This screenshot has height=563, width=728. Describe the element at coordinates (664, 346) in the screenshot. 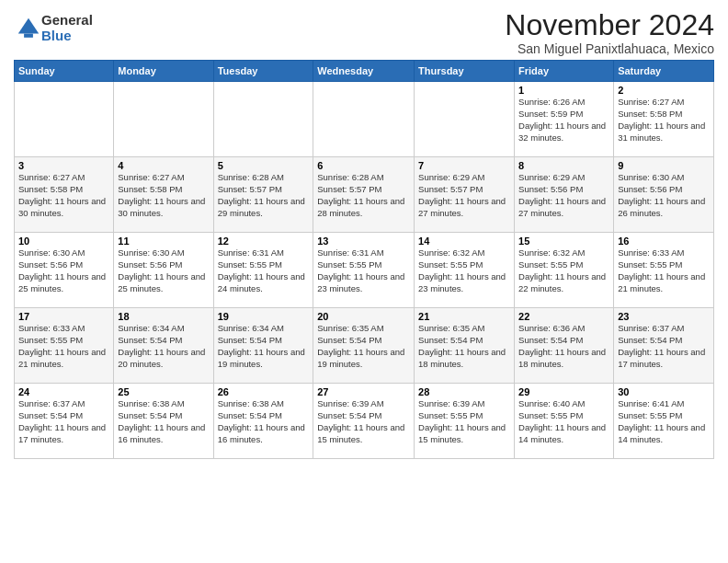

I see `calendar-cell: 23Sunrise: 6:37 AM Sunset: 5:54 PM Dayli…` at that location.